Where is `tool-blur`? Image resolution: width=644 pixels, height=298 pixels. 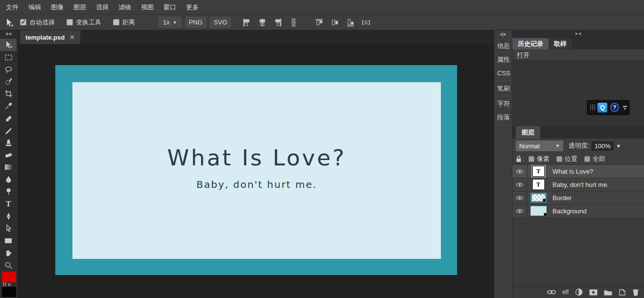
tool-blur is located at coordinates (8, 179).